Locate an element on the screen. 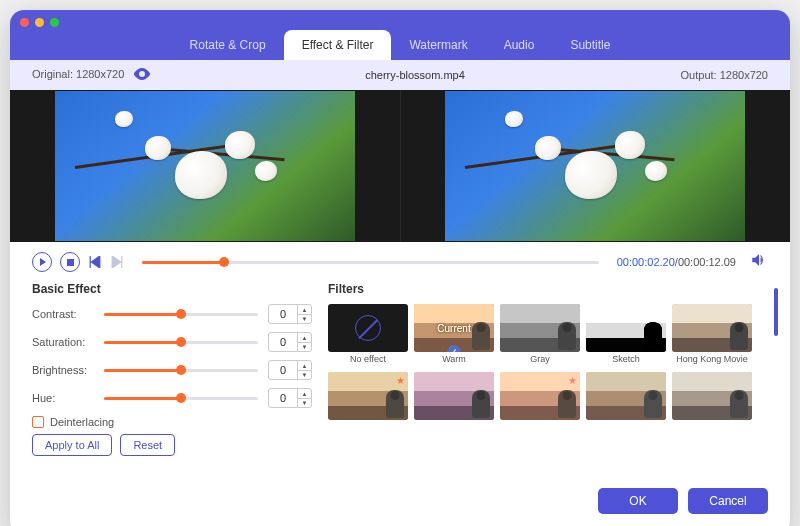  close-icon is located at coordinates (24, 22).